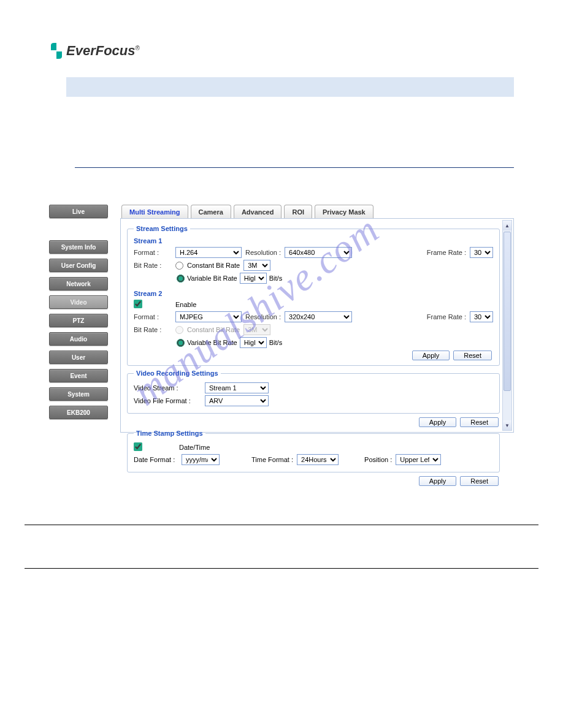  What do you see at coordinates (237, 388) in the screenshot?
I see `vr-stream-select: Stream 1` at bounding box center [237, 388].